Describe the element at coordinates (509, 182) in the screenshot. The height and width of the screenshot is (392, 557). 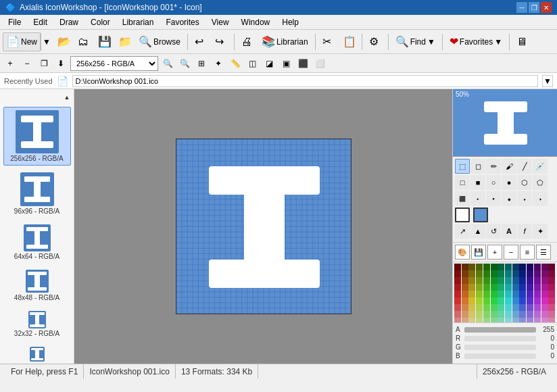
I see `tool-circle-fill: ●` at that location.